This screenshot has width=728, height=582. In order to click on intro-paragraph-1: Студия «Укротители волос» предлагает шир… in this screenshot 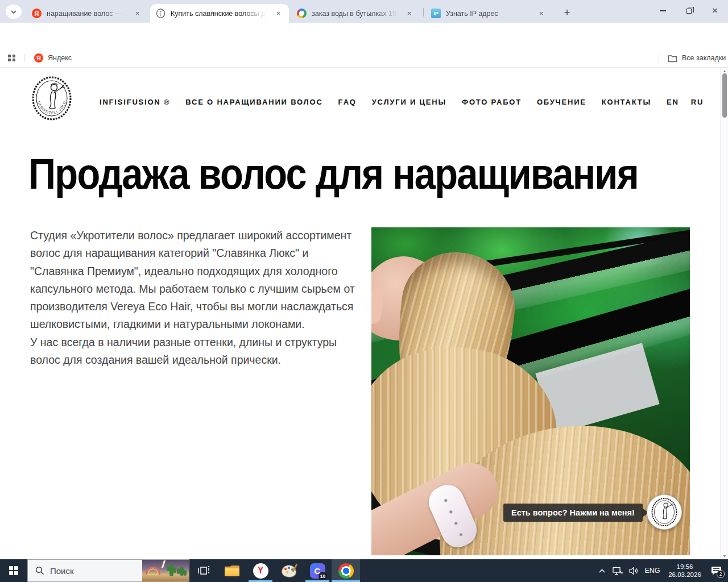, I will do `click(195, 280)`.